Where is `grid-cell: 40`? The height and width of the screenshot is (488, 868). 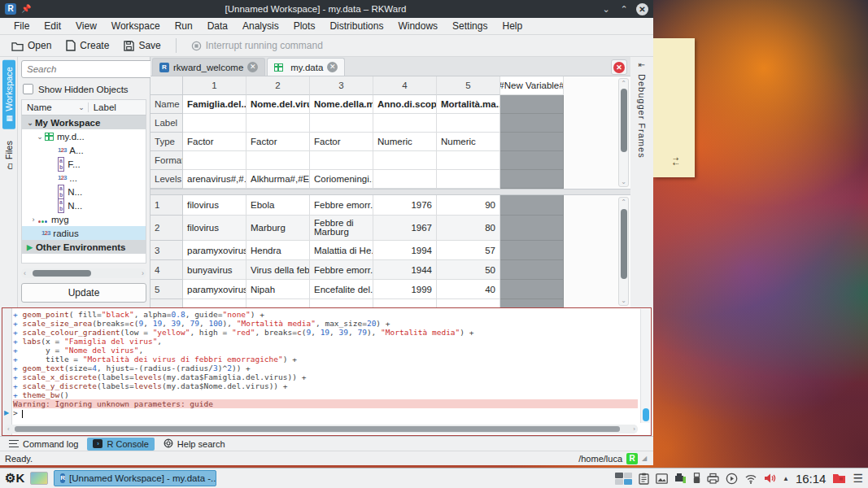 grid-cell: 40 is located at coordinates (469, 290).